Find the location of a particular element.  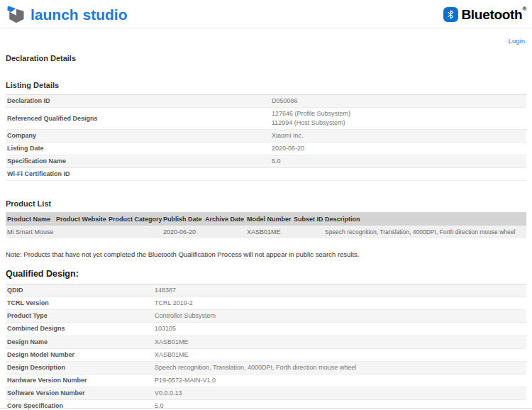

row-label: Combined Designs is located at coordinates (80, 329).